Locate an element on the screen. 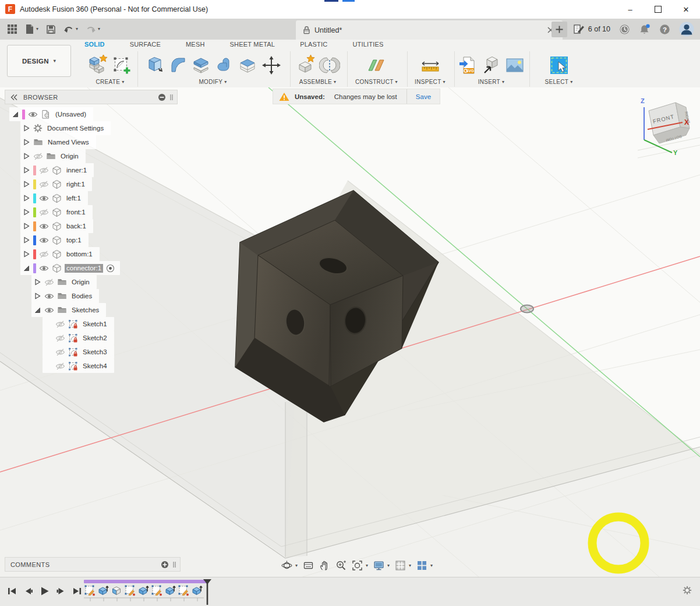 This screenshot has height=606, width=700. step-forward-button is located at coordinates (61, 591).